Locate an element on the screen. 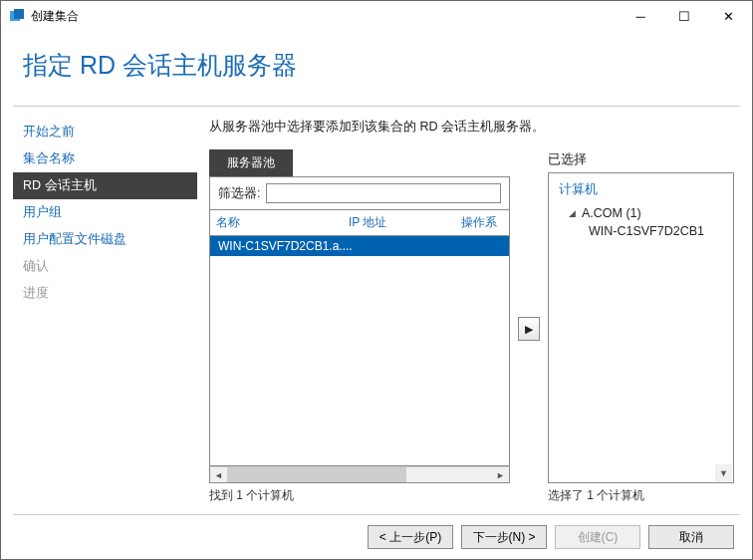 Image resolution: width=753 pixels, height=560 pixels. step-user-groups: 用户组 is located at coordinates (106, 213).